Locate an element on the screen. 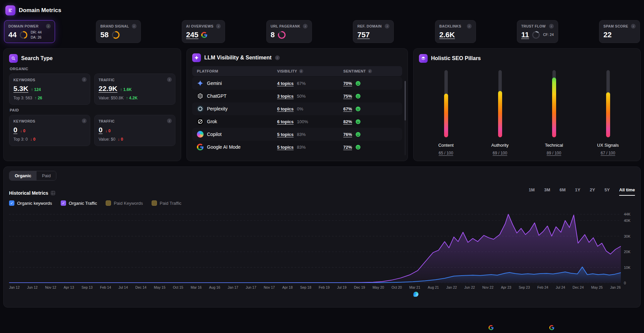  metric-card-spam-score: SPAM SCORE 22 is located at coordinates (620, 32).